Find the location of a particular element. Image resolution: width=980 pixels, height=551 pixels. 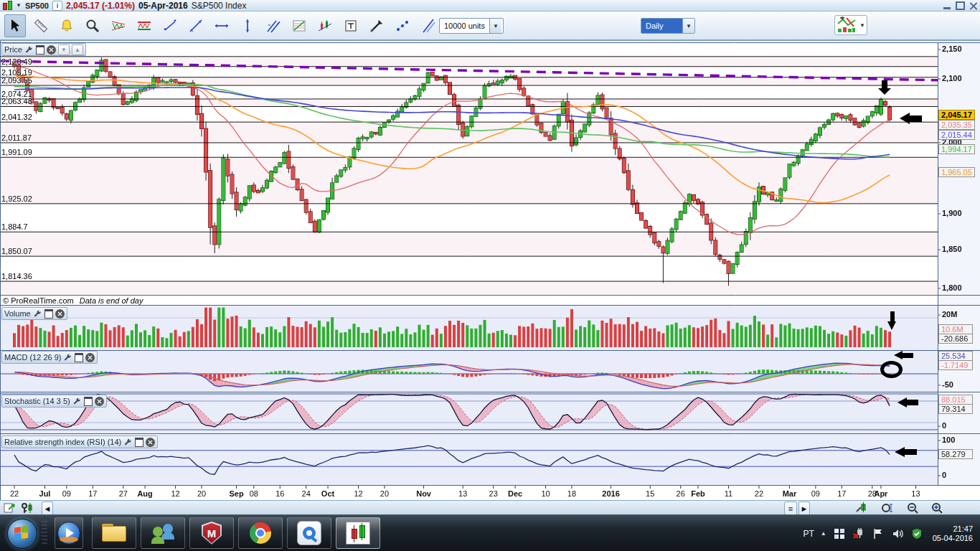

price-tag: 1,965.05 is located at coordinates (957, 172).